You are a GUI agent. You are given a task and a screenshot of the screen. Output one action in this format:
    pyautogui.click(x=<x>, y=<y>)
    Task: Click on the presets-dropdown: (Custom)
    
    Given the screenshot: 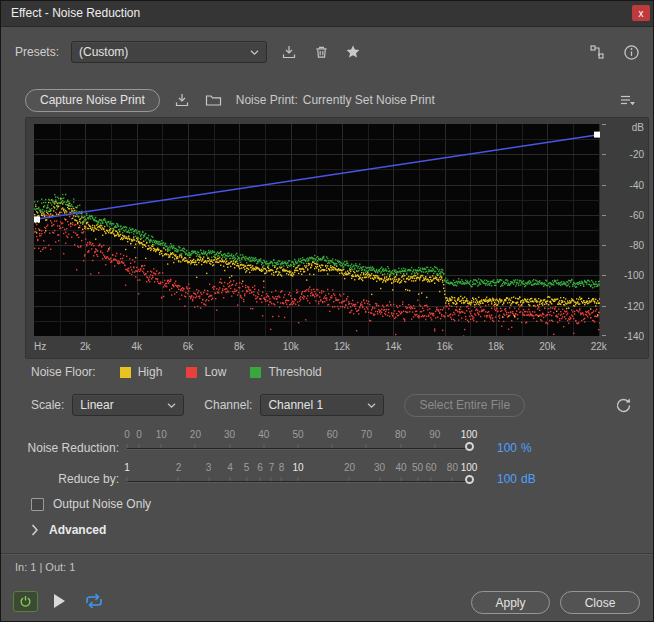 What is the action you would take?
    pyautogui.click(x=169, y=52)
    